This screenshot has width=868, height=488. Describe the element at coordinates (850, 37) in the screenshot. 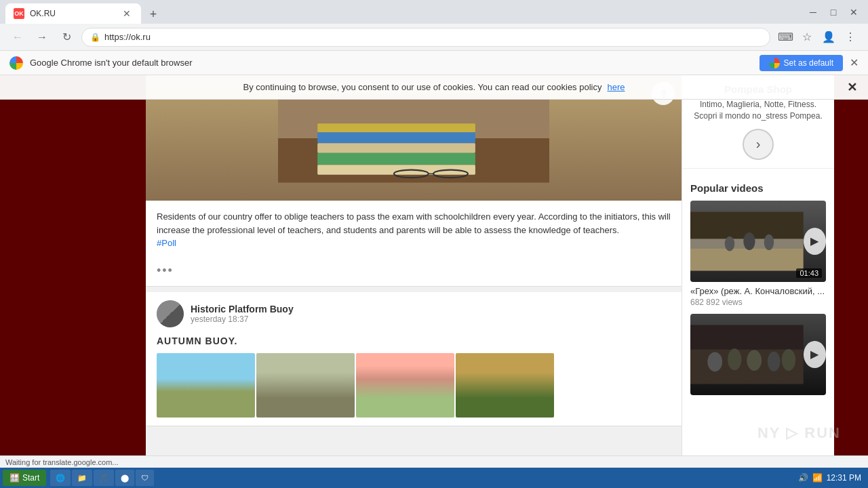

I see `menu-button: ⋮` at that location.